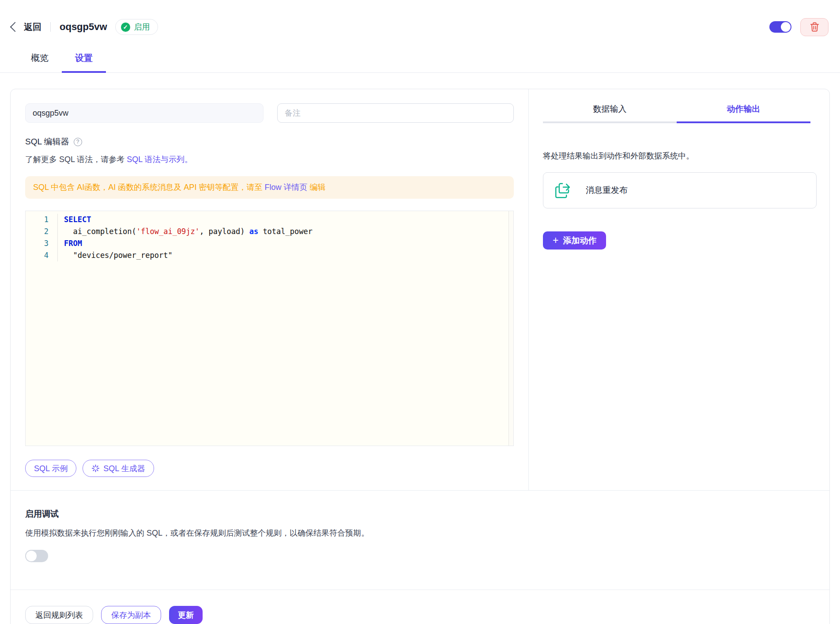  What do you see at coordinates (606, 190) in the screenshot?
I see `action-card-label: 消息重发布` at bounding box center [606, 190].